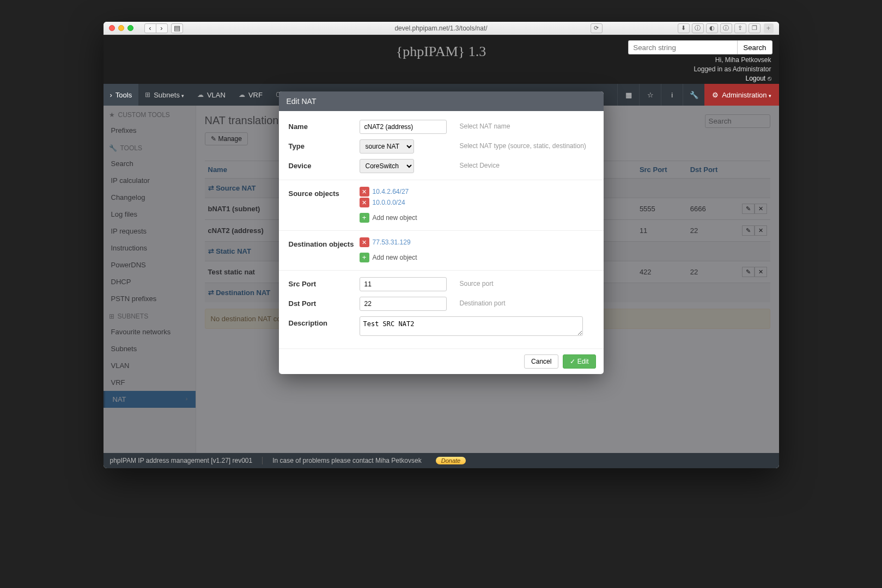 The image size is (882, 588). Describe the element at coordinates (131, 28) in the screenshot. I see `window-maximize-icon` at that location.